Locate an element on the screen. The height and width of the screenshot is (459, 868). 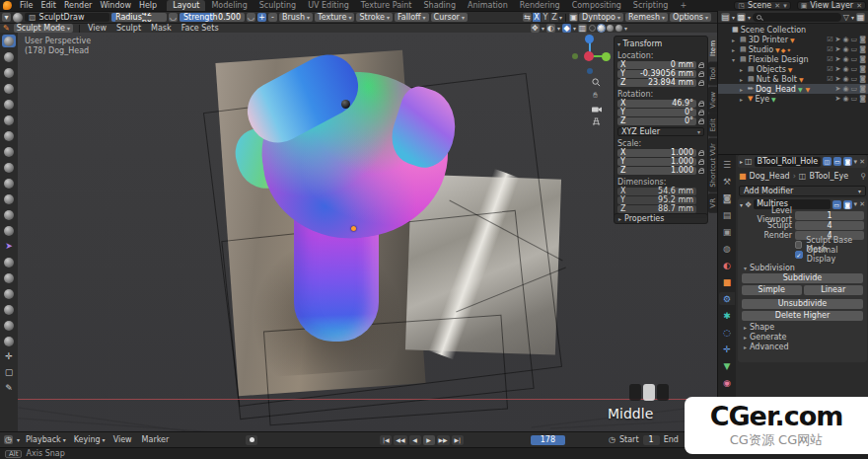
mode-selector: Sculpt Mode▾ is located at coordinates (43, 28).